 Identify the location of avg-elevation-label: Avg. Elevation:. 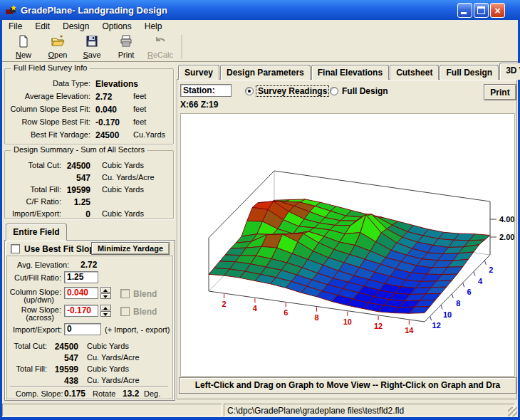
(43, 265).